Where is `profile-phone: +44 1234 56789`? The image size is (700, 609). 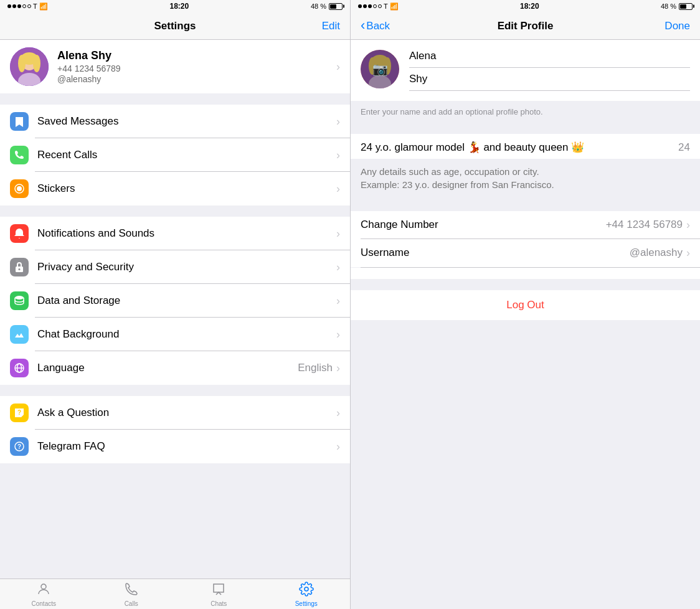 profile-phone: +44 1234 56789 is located at coordinates (197, 68).